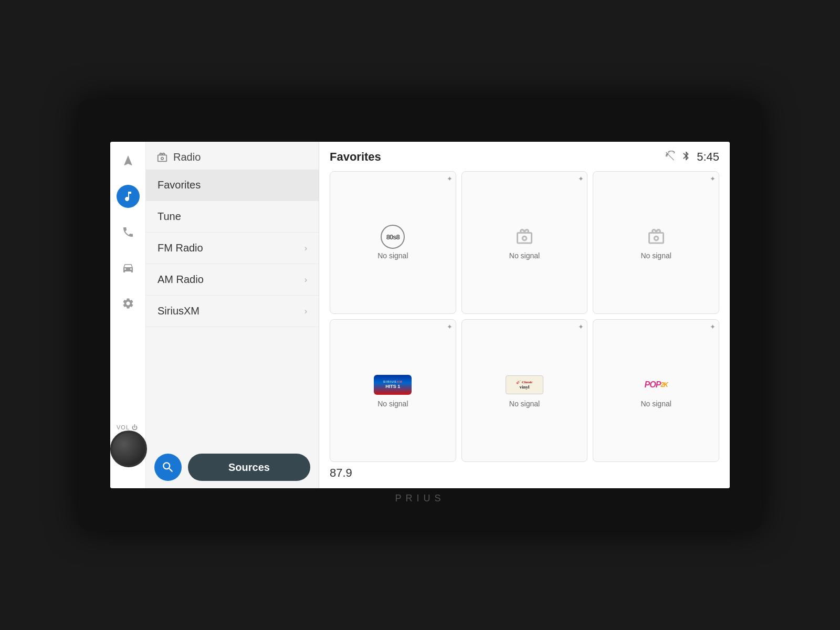  Describe the element at coordinates (128, 303) in the screenshot. I see `sidebar-item-settings` at that location.